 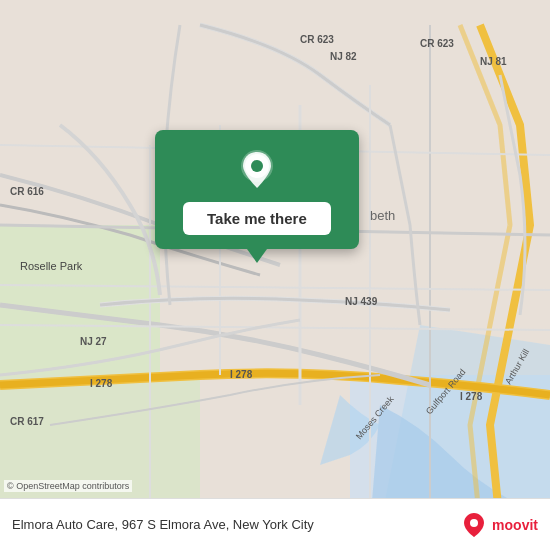 I want to click on svg-text: beth, so click(x=382, y=216).